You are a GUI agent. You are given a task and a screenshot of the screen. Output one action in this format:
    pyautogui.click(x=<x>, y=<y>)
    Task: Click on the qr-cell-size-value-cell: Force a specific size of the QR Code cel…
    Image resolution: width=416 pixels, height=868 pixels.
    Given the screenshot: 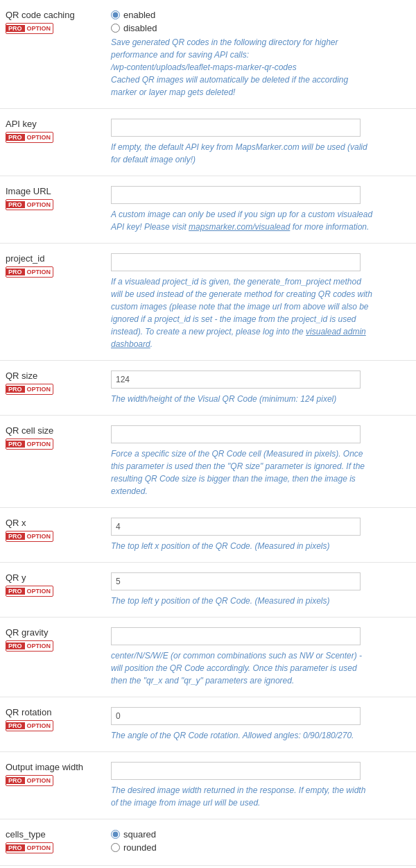 What is the action you would take?
    pyautogui.click(x=263, y=462)
    